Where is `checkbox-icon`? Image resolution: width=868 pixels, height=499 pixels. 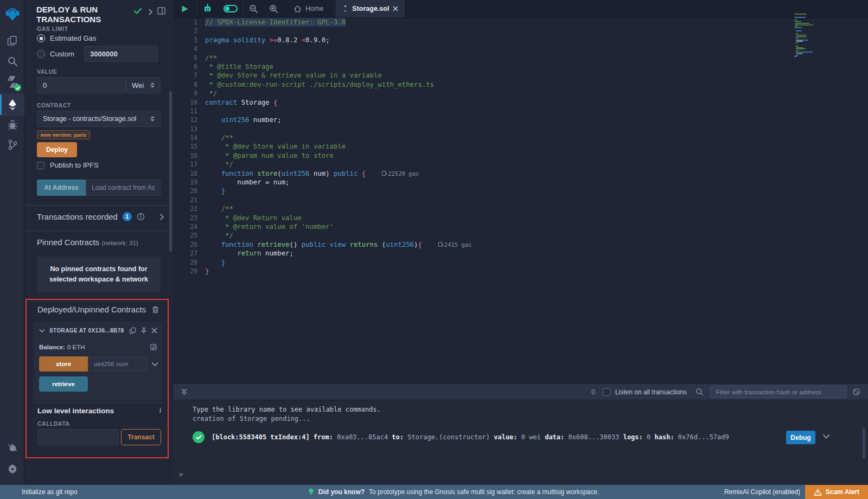 checkbox-icon is located at coordinates (41, 165).